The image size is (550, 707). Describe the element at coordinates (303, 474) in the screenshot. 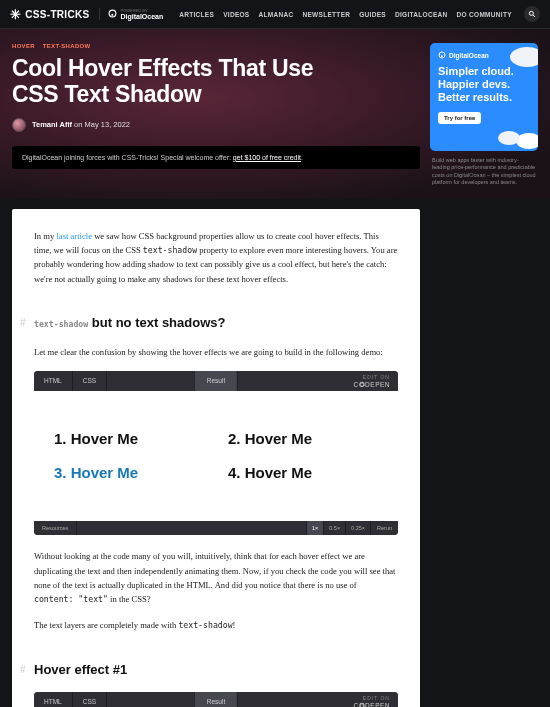

I see `demo-hover-4: 4. Hover Me` at that location.